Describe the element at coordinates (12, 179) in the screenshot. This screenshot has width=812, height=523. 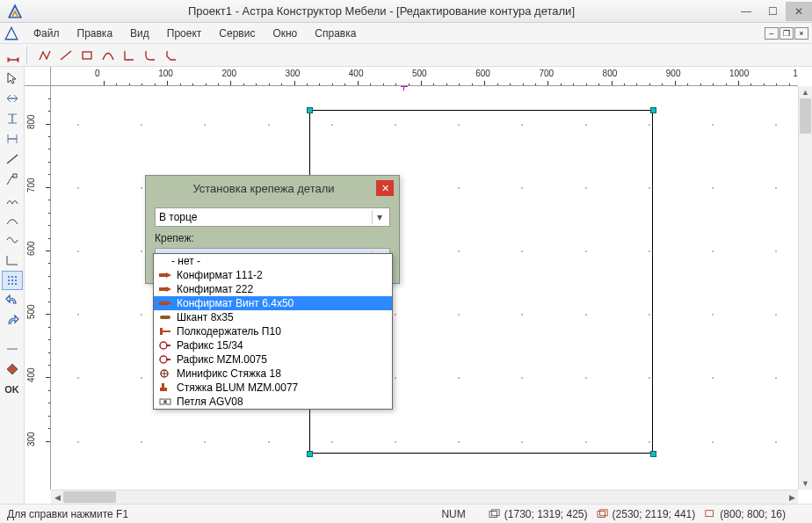
I see `tool-edge-pick-icon` at that location.